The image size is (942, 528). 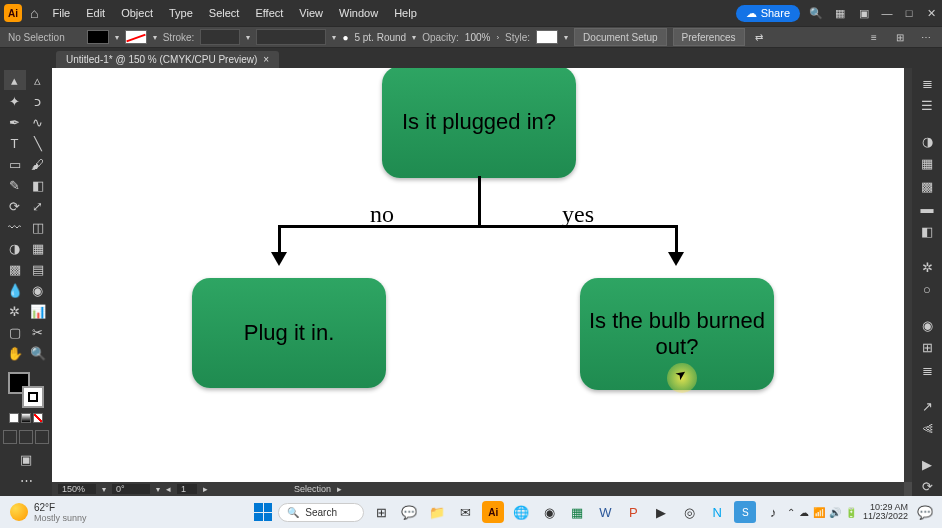 What do you see at coordinates (10, 437) in the screenshot?
I see `draw-normal` at bounding box center [10, 437].